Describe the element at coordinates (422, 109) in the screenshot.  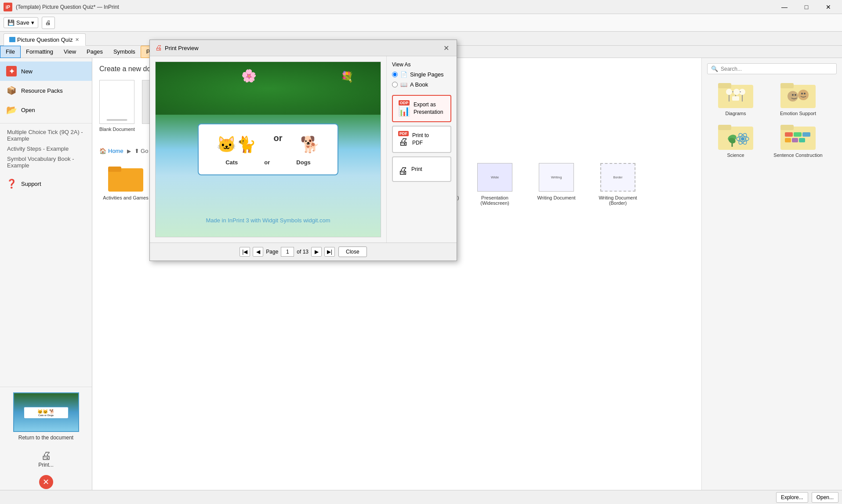
I see `export-presentation-button: ODP 📊 Export asPresentation` at that location.